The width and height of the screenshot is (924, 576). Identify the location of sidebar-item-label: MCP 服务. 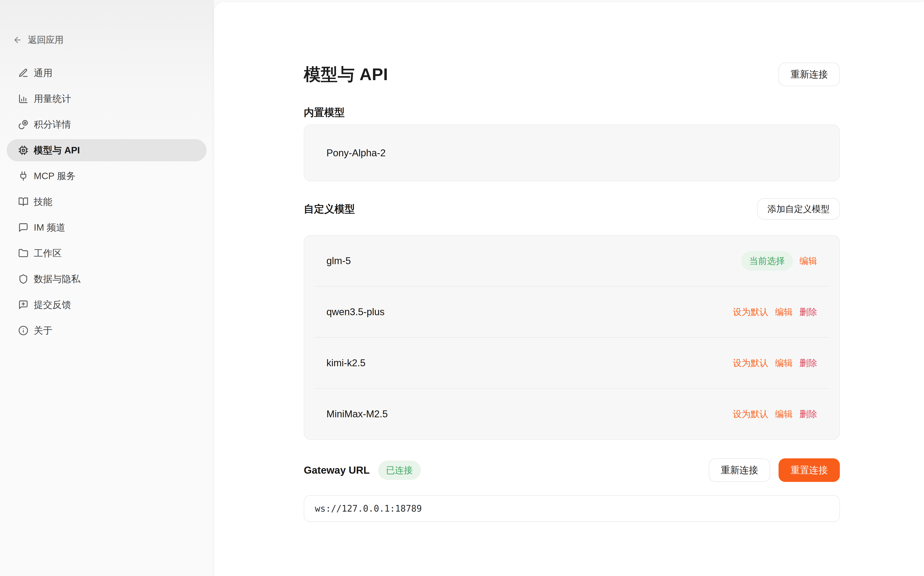
(55, 176).